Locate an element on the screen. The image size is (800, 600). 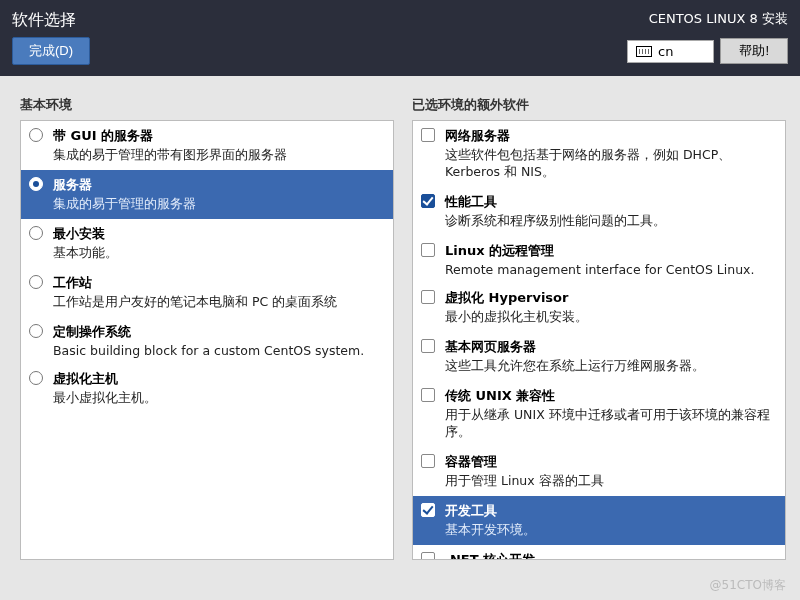
addon-desc: 这些软件包包括基于网络的服务器，例如 DHCP、Kerberos 和 NIS。 is located at coordinates (610, 164).